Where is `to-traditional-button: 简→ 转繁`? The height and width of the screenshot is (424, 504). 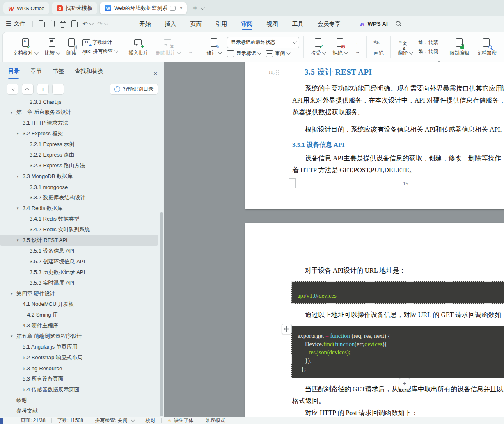
to-traditional-button: 简→ 转繁 is located at coordinates (428, 43).